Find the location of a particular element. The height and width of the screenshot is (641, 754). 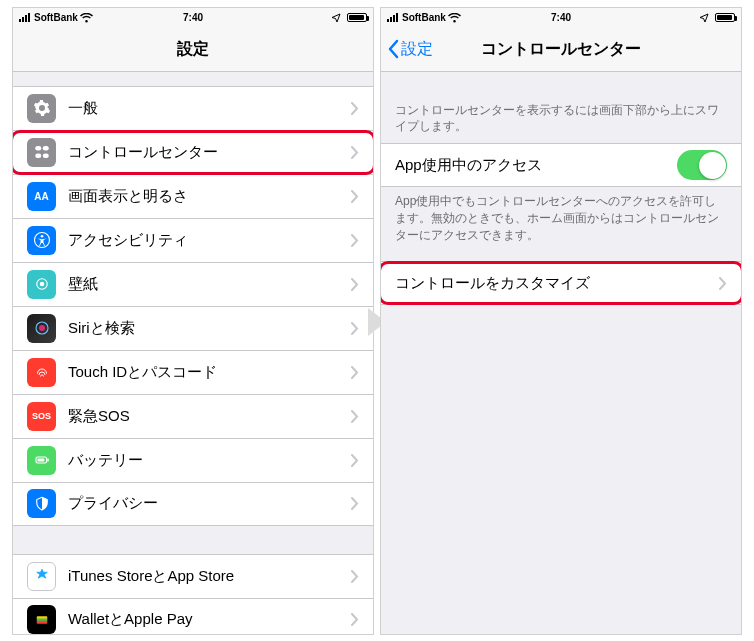

cell-sos: SOS 緊急SOS is located at coordinates (193, 416).